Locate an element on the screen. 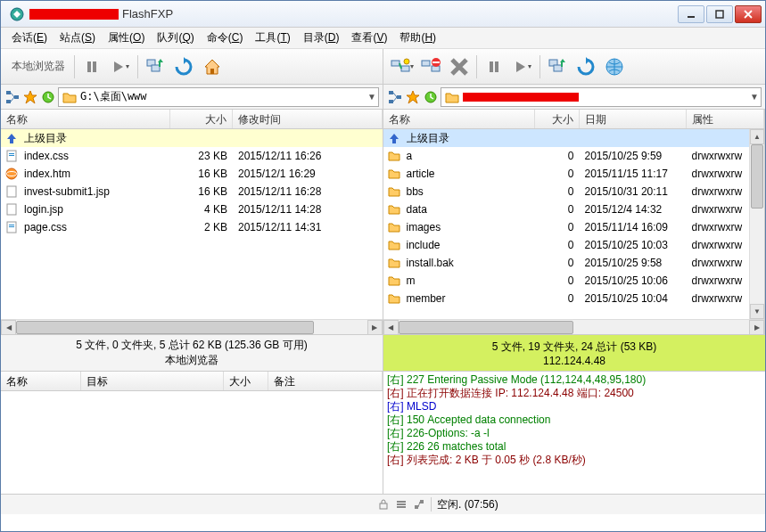  file-row: member02015/10/25 10:04drwxrwxrw is located at coordinates (574, 299).